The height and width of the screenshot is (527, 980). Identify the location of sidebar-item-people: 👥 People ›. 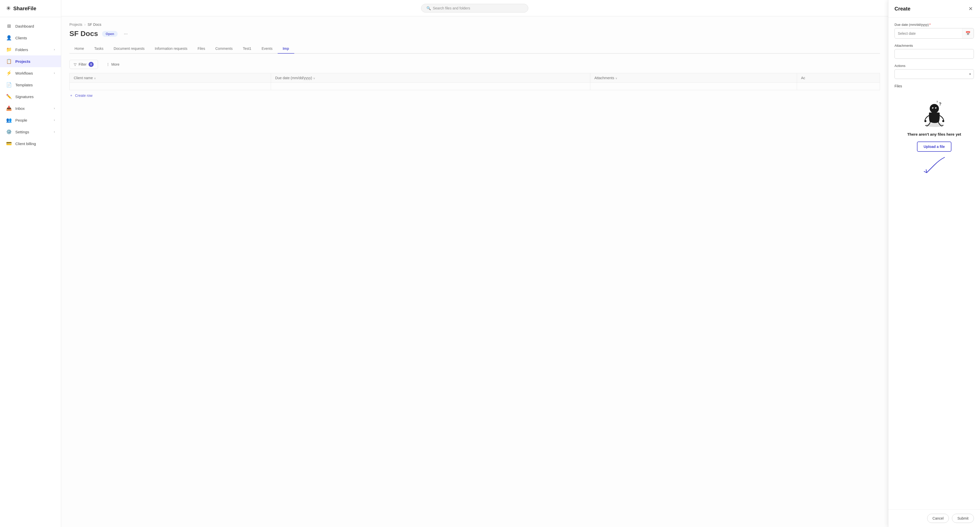
(30, 120).